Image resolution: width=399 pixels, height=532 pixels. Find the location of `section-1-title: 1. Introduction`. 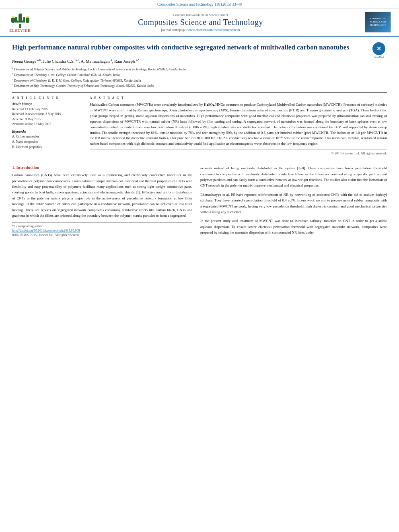

section-1-title: 1. Introduction is located at coordinates (102, 167).